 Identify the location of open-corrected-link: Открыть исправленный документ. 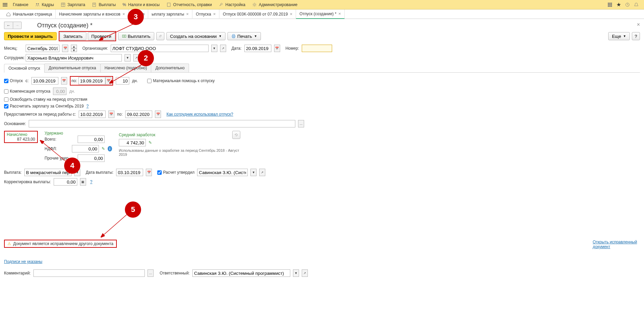
(616, 244).